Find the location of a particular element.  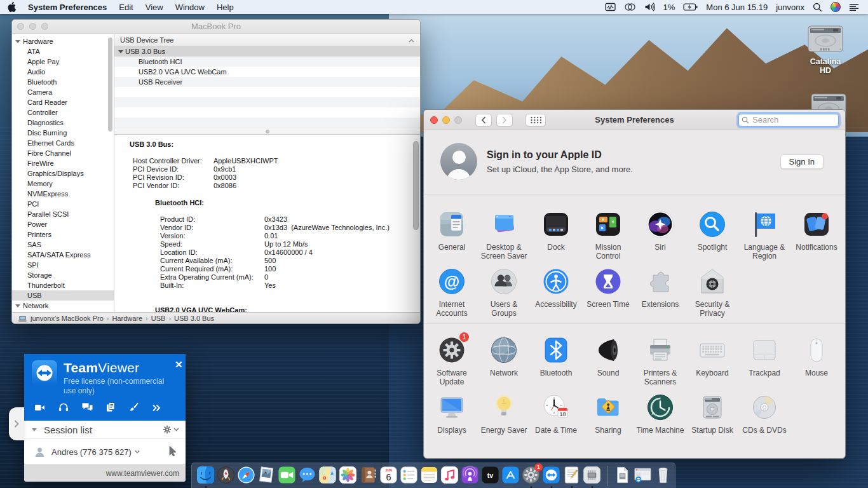

collapse-chevron-icon is located at coordinates (412, 40).